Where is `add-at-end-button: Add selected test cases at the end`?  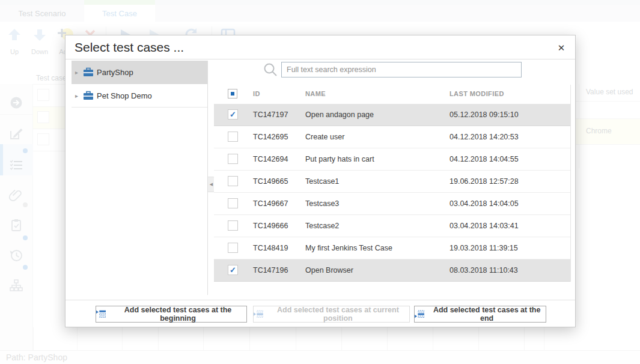
add-at-end-button: Add selected test cases at the end is located at coordinates (480, 314).